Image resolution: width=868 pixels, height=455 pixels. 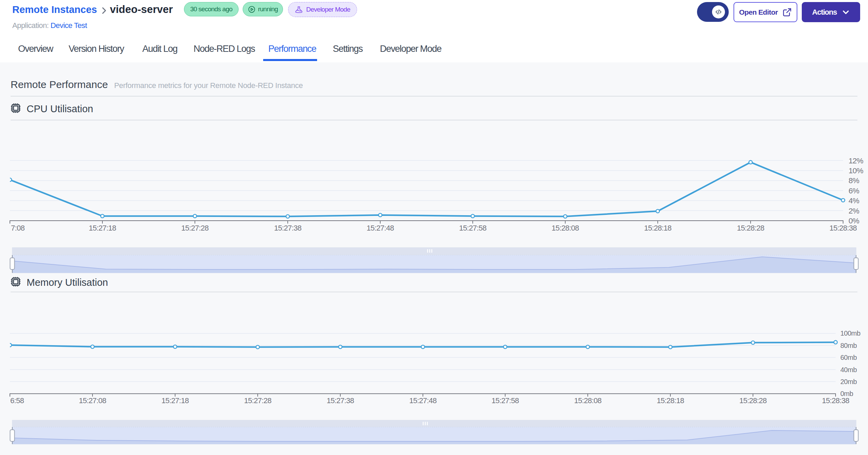 I want to click on svg-text: 0mb, so click(x=847, y=394).